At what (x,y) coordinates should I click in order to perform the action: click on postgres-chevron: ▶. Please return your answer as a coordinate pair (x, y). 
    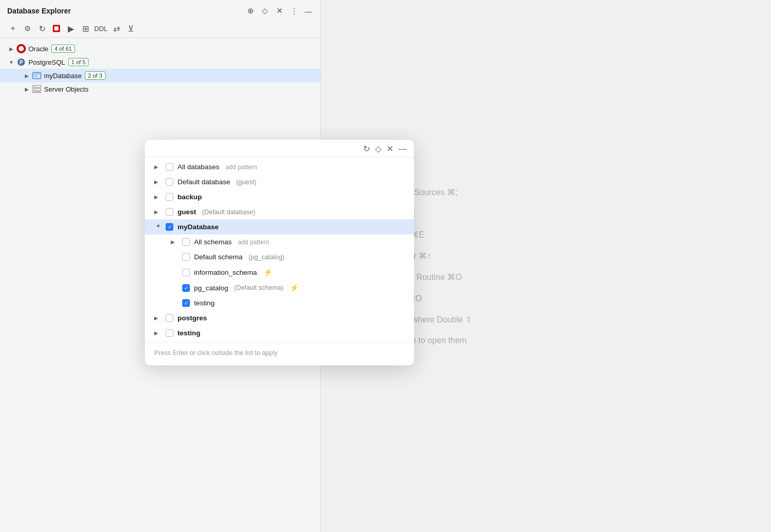
    Looking at the image, I should click on (158, 318).